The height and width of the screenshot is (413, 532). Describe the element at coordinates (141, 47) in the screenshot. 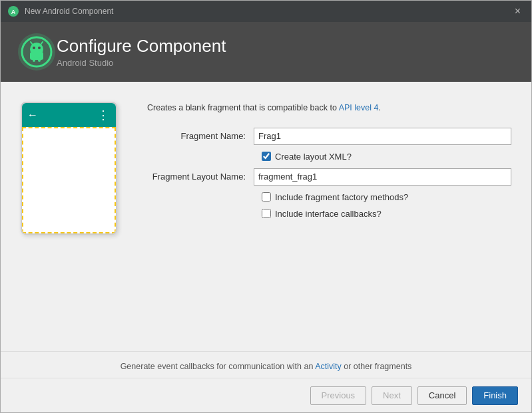

I see `header-title: Configure Component` at that location.